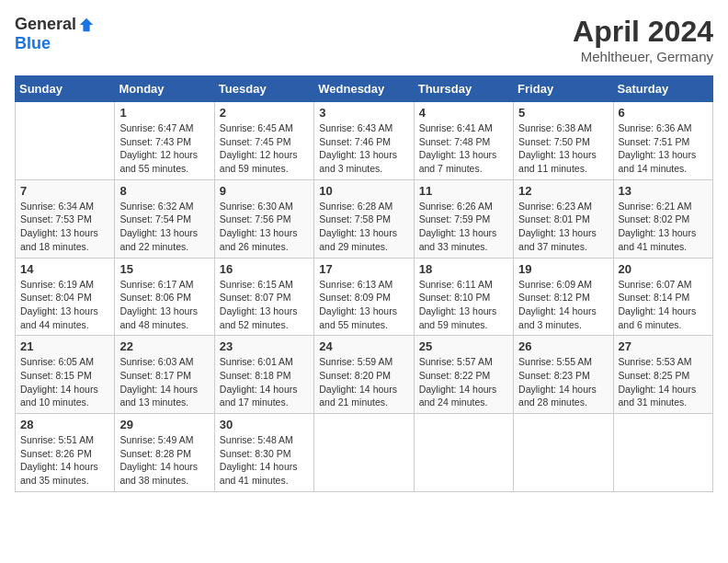 This screenshot has width=728, height=563. Describe the element at coordinates (463, 112) in the screenshot. I see `day-number: 4` at that location.